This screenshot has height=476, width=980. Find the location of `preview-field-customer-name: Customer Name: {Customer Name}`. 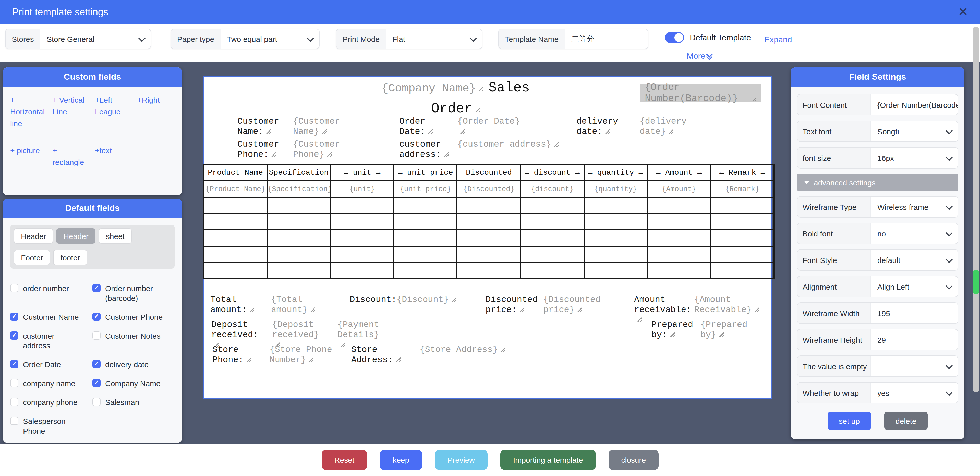

preview-field-customer-name: Customer Name: {Customer Name} is located at coordinates (291, 127).